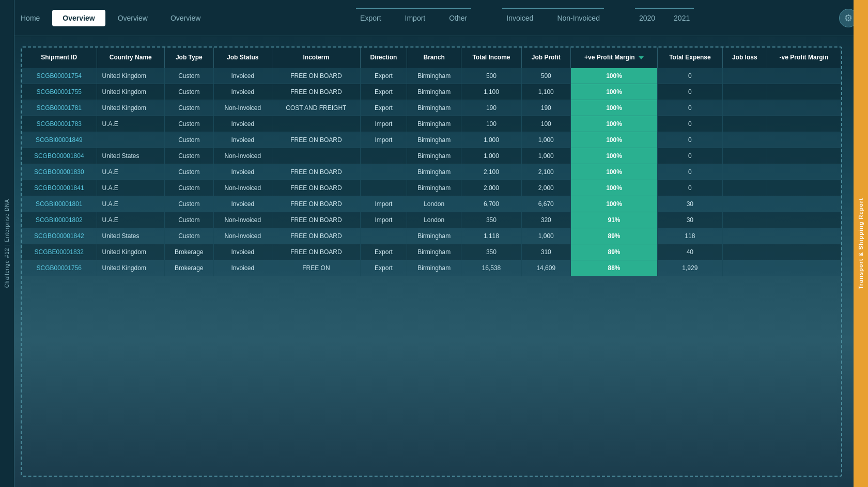 This screenshot has width=868, height=487. Describe the element at coordinates (614, 220) in the screenshot. I see `cell-profit-margin: 91%` at that location.